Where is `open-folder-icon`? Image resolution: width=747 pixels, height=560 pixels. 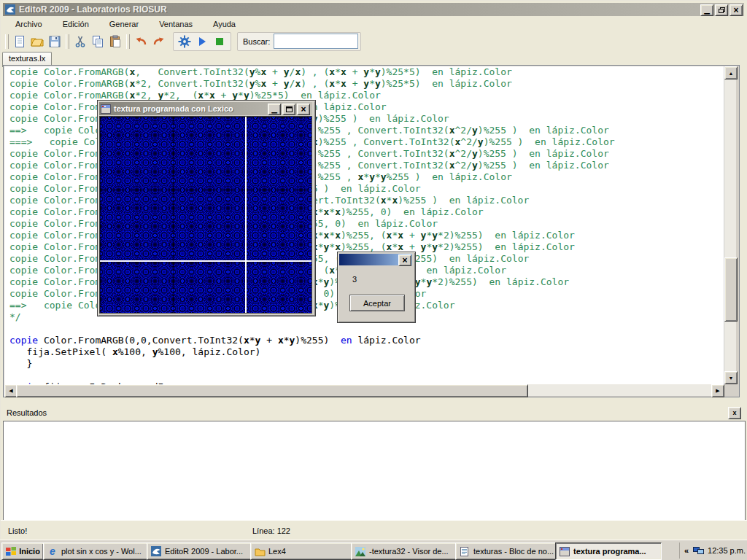
open-folder-icon is located at coordinates (37, 42).